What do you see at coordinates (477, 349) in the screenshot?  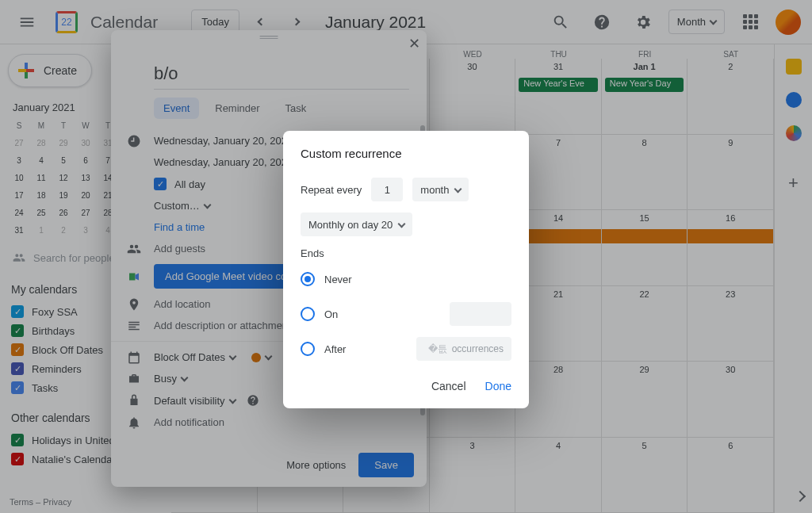 I see `occurrences-label: occurrences` at bounding box center [477, 349].